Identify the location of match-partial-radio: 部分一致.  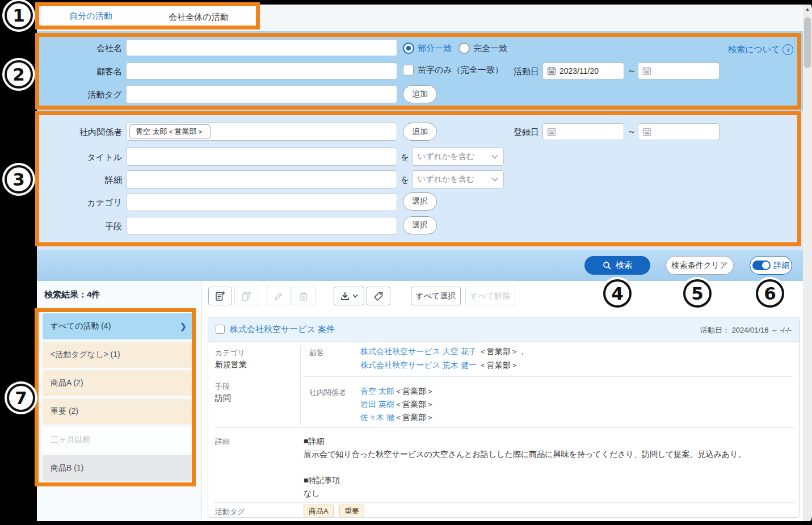
(427, 48).